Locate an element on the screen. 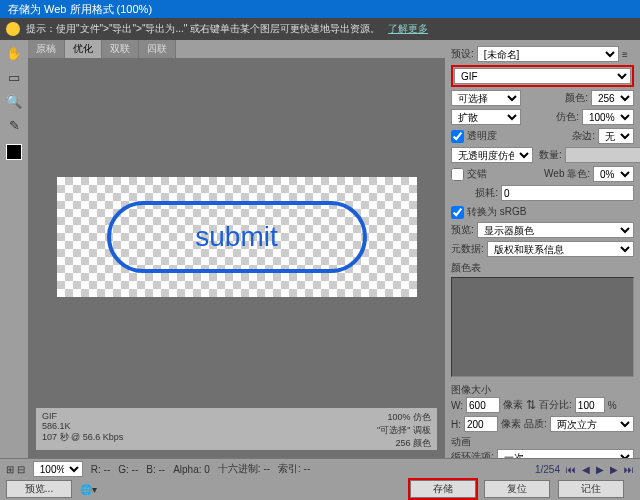 This screenshot has height=500, width=640. alpha-value: Alpha: 0 is located at coordinates (192, 470).